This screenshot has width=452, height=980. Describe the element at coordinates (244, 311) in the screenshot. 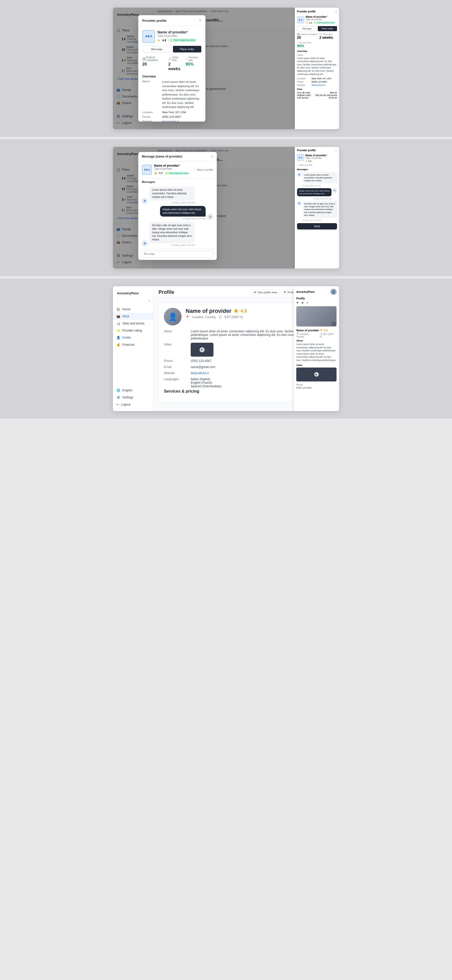

I see `rating-number: 4.0` at that location.